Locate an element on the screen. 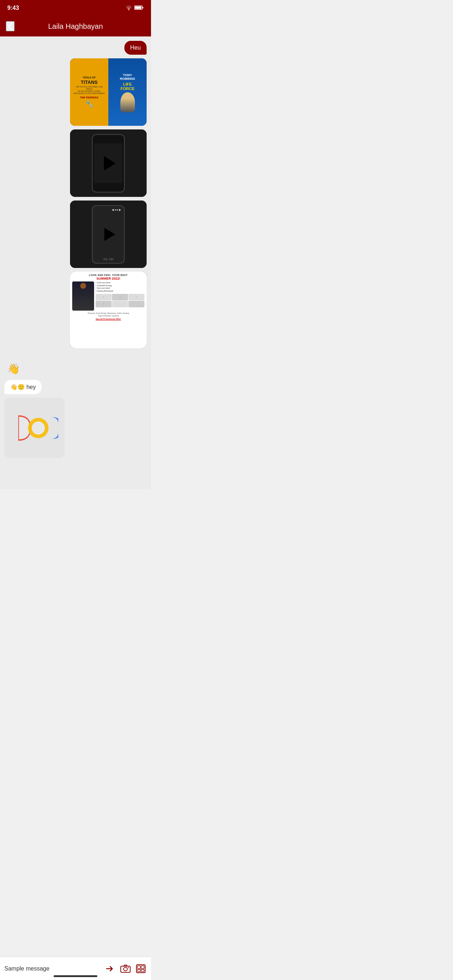 The image size is (453, 980). message-video1 is located at coordinates (75, 163).